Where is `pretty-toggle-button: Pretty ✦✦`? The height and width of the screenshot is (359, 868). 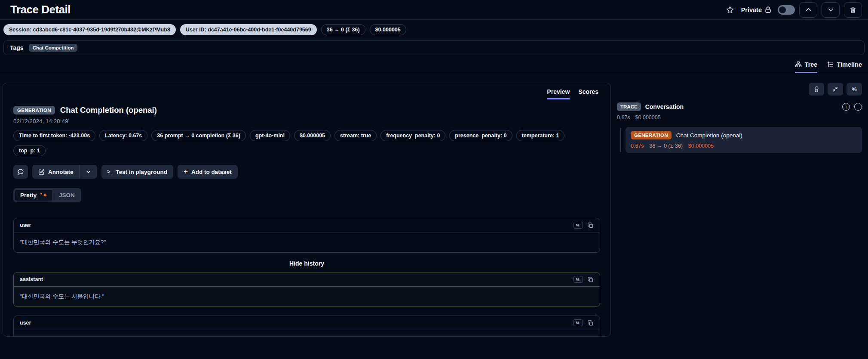 pretty-toggle-button: Pretty ✦✦ is located at coordinates (34, 195).